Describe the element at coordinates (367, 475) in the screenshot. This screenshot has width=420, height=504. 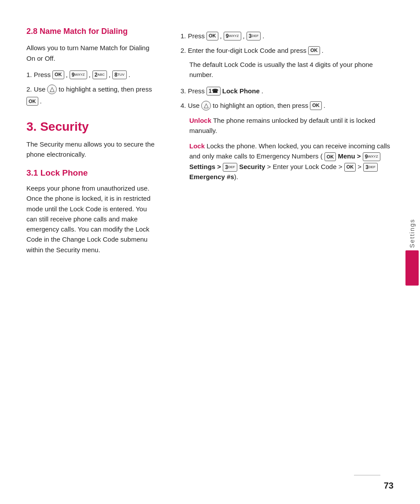
I see `page-divider` at that location.